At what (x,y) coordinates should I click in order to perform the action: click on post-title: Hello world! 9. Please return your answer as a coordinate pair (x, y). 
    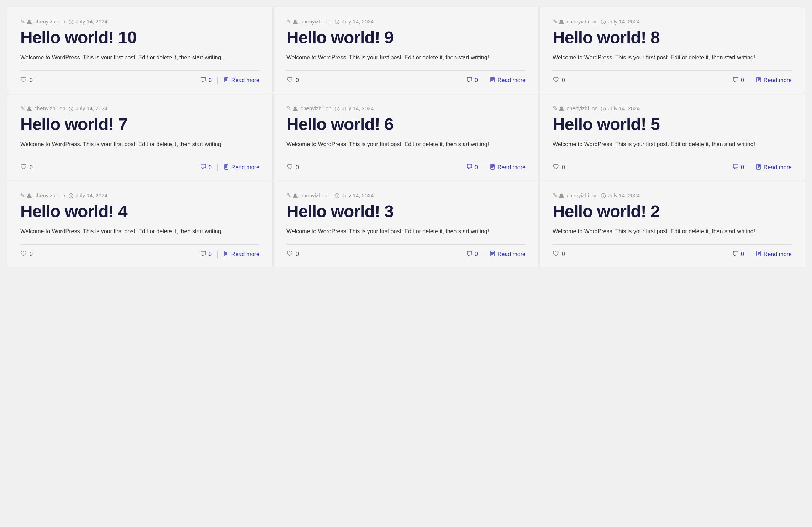
    Looking at the image, I should click on (406, 38).